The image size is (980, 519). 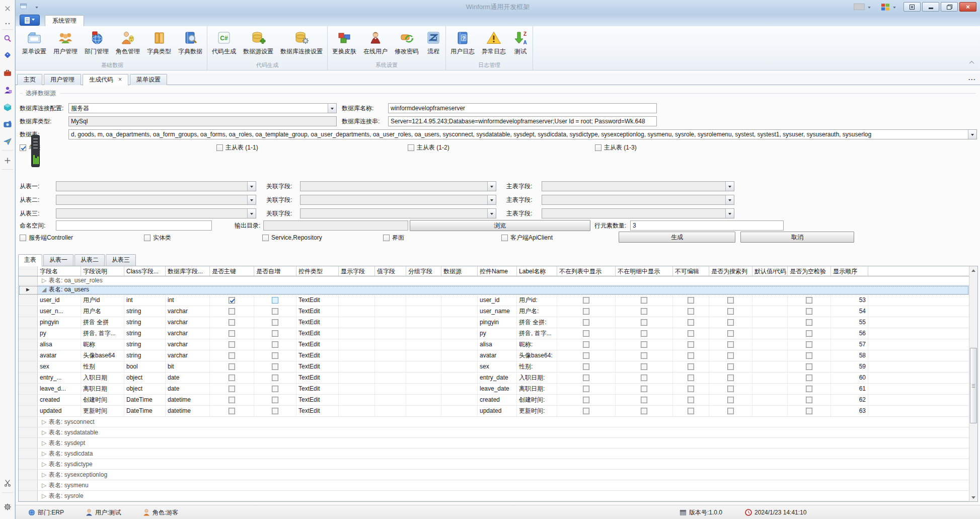 I want to click on ribbon-button-code-gen: C#代码生成, so click(x=224, y=44).